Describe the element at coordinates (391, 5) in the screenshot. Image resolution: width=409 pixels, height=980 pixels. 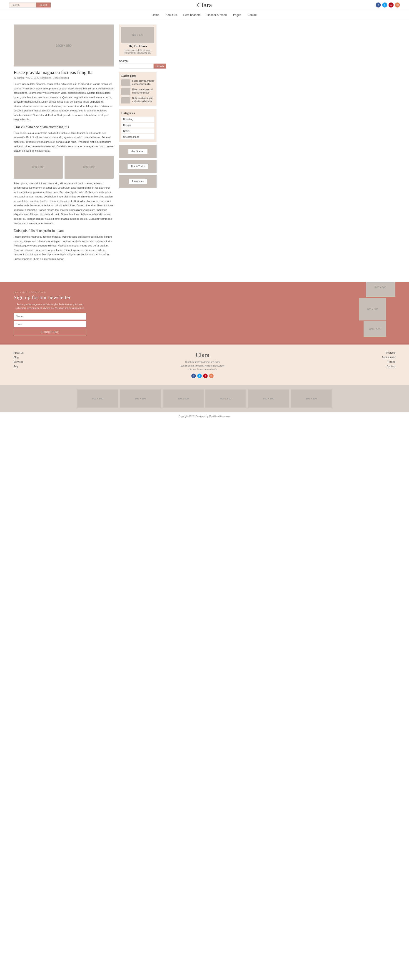
I see `pinterest-icon: p` at that location.